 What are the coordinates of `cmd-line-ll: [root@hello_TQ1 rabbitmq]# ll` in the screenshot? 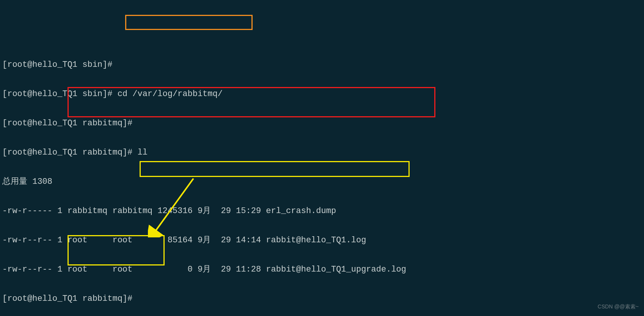 It's located at (322, 153).